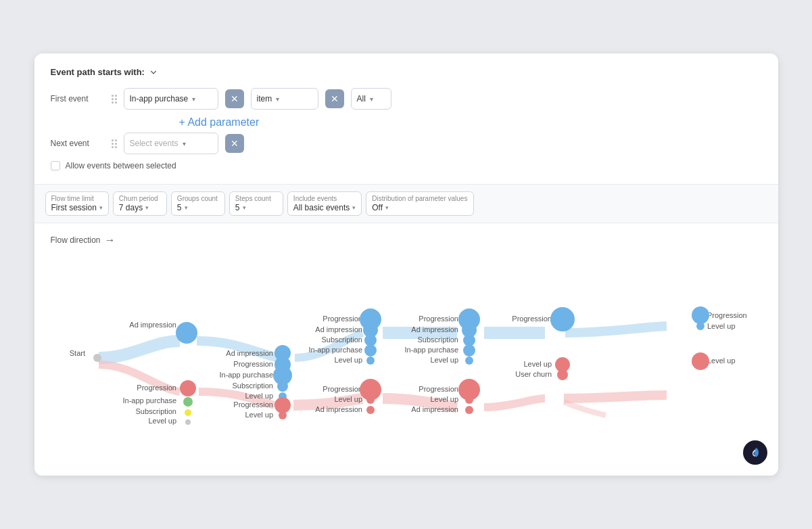 This screenshot has width=812, height=529. Describe the element at coordinates (372, 99) in the screenshot. I see `all-arrow: ▾` at that location.